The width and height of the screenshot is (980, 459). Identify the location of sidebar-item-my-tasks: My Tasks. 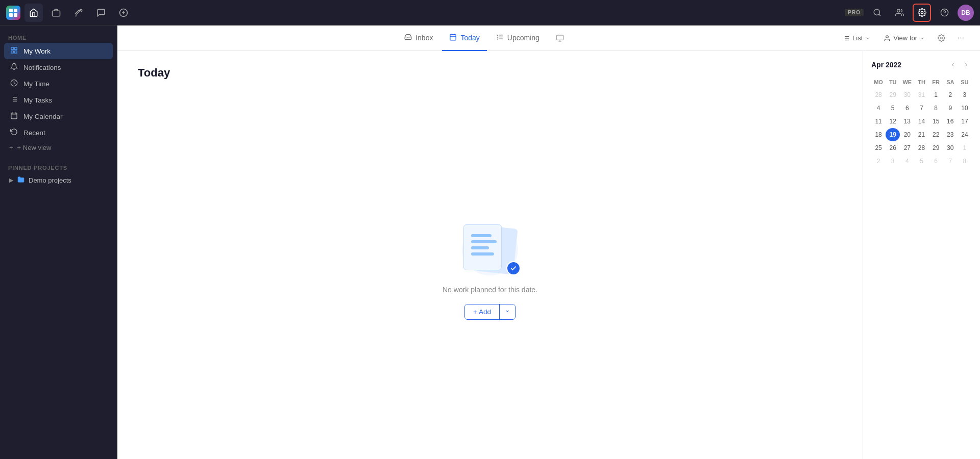
(58, 100).